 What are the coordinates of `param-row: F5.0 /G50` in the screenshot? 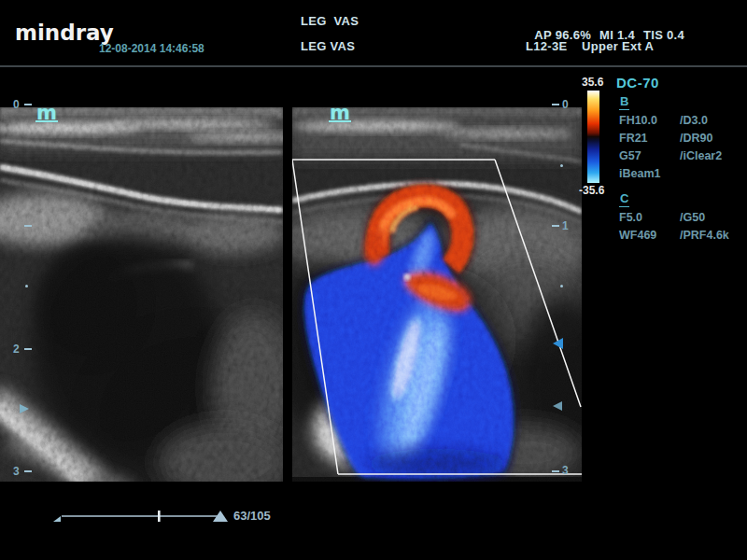 It's located at (681, 217).